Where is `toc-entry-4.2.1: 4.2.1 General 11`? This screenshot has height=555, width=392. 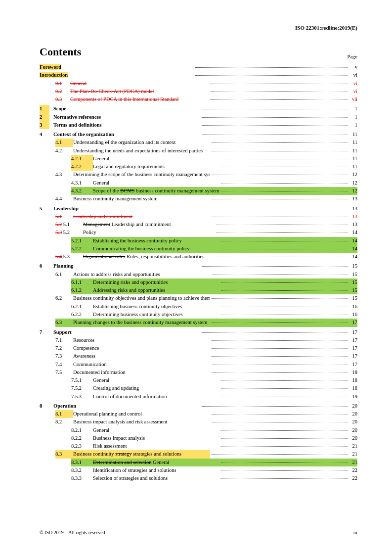
toc-entry-4.2.1: 4.2.1 General 11 is located at coordinates (199, 159).